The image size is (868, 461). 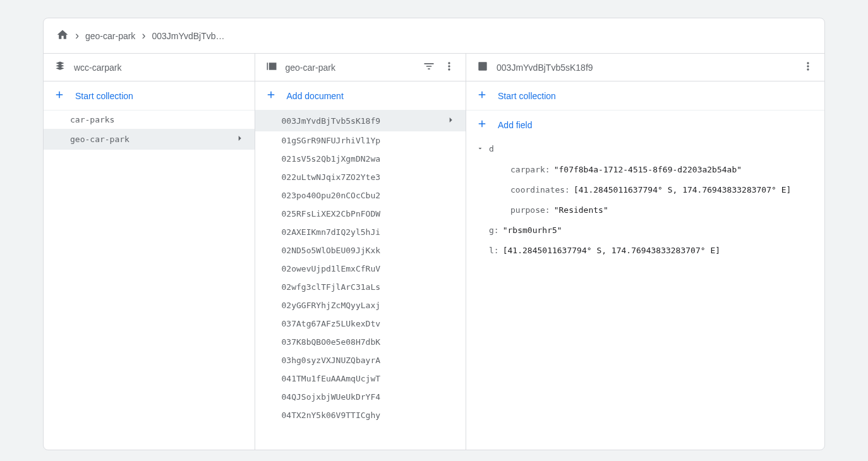 I want to click on add-document-button: Add document, so click(x=361, y=96).